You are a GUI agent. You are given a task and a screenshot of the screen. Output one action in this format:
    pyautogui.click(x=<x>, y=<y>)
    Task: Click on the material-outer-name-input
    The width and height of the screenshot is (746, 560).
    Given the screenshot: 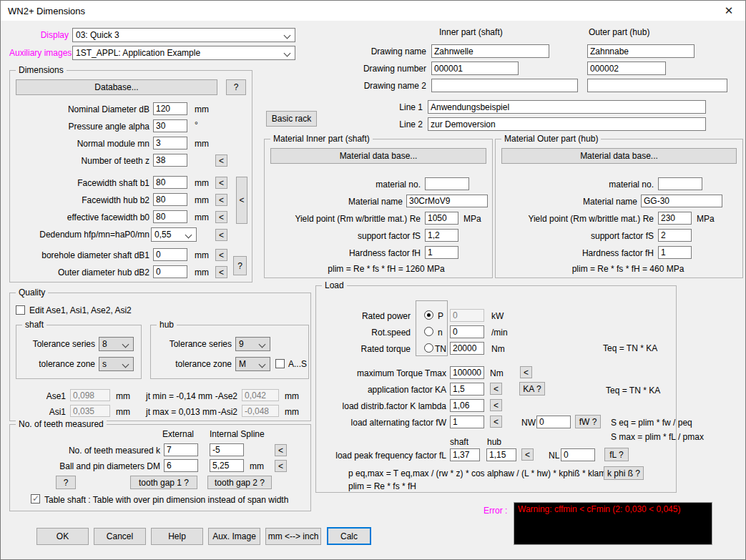 What is the action you would take?
    pyautogui.click(x=682, y=201)
    